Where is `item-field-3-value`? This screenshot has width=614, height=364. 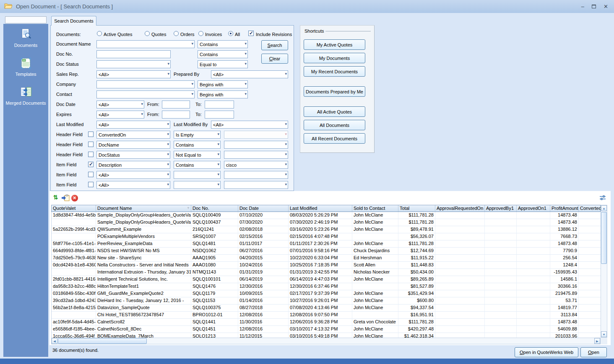
item-field-3-value is located at coordinates (256, 185).